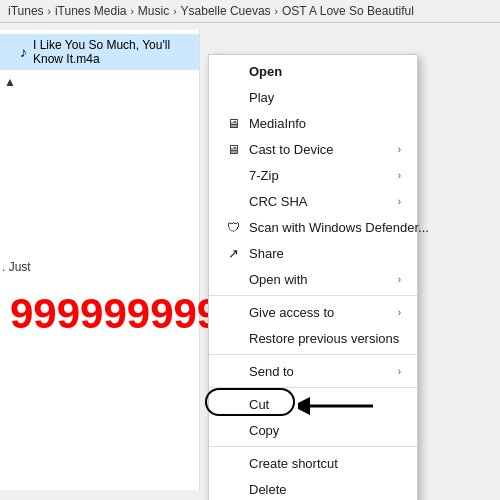  I want to click on menu-label-giveaccess: Give access to, so click(292, 312).